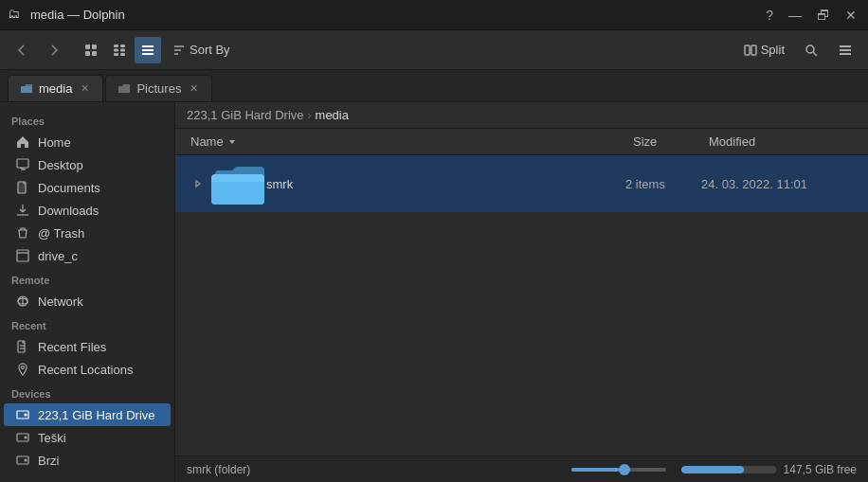 The image size is (868, 482). Describe the element at coordinates (407, 142) in the screenshot. I see `column-name-header: Name` at that location.